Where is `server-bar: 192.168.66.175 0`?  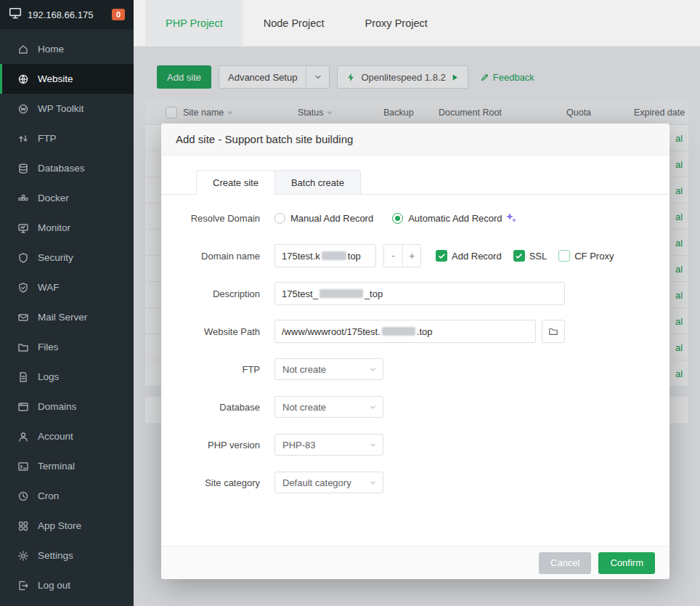
server-bar: 192.168.66.175 0 is located at coordinates (67, 15).